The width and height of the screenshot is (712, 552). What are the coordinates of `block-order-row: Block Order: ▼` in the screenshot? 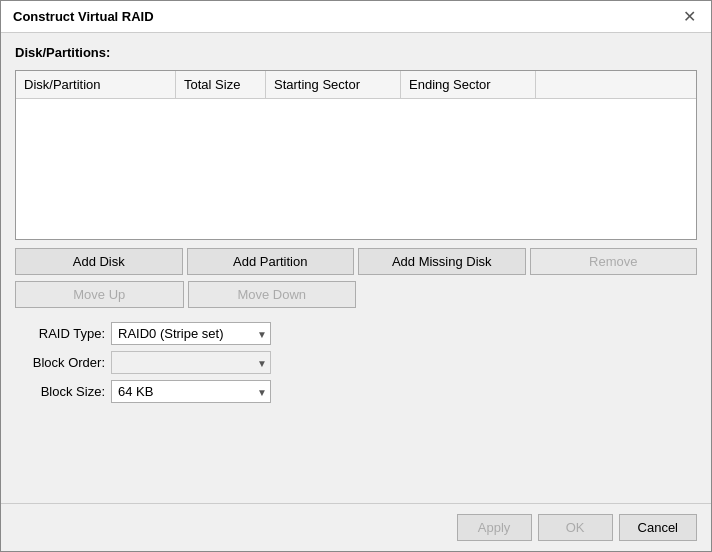 It's located at (356, 362).